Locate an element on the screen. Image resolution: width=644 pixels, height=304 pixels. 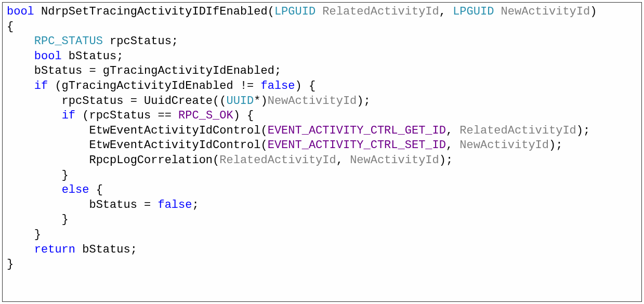
call-rpcp: RpcpLogCorrelation( is located at coordinates (113, 160).